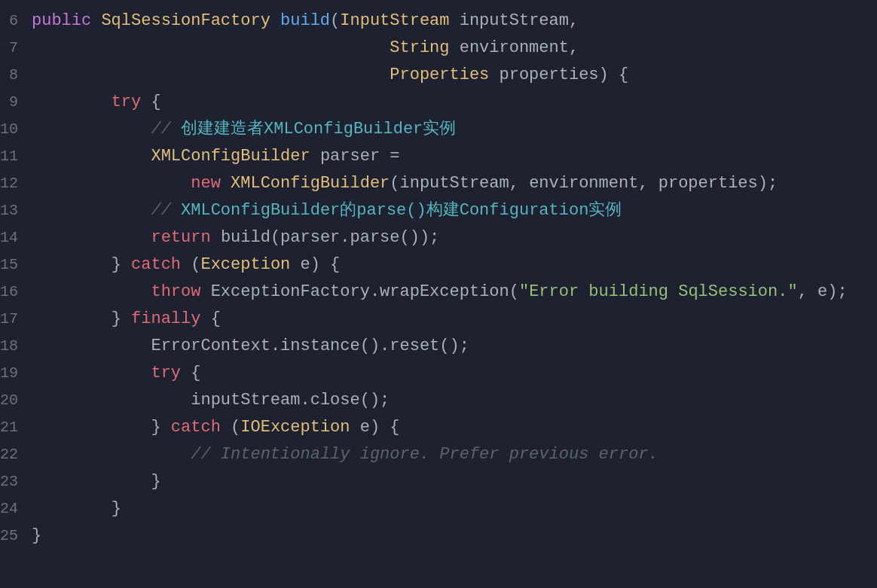 This screenshot has height=588, width=877. Describe the element at coordinates (16, 455) in the screenshot. I see `line-number: 22` at that location.